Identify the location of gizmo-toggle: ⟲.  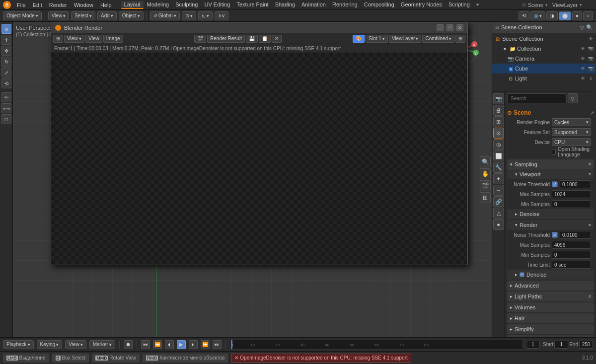
(524, 16).